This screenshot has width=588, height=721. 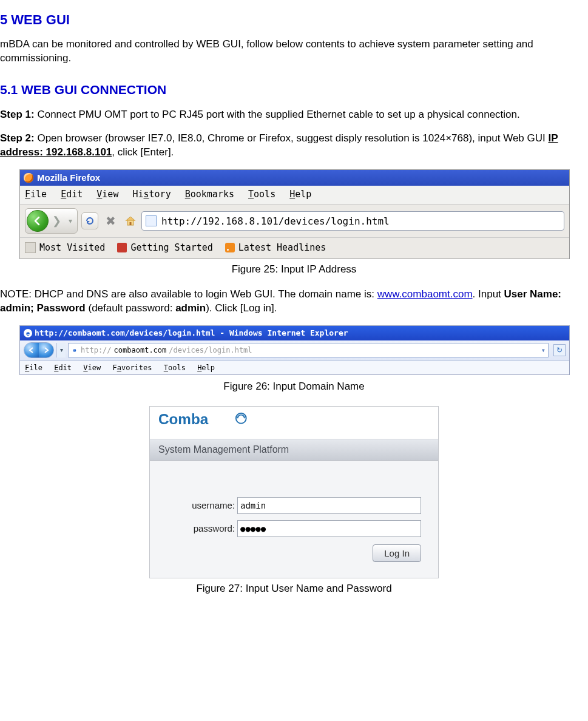 I want to click on menu-help: Help, so click(x=300, y=194).